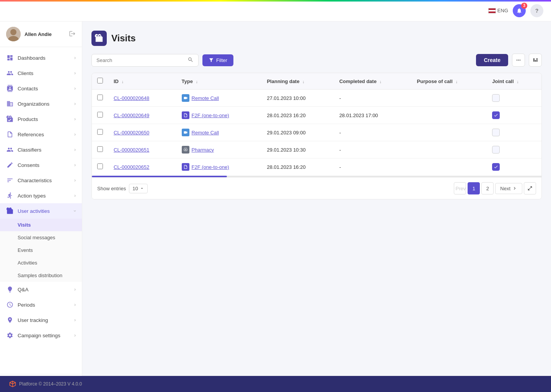 This screenshot has width=551, height=392. Describe the element at coordinates (515, 188) in the screenshot. I see `next-icon` at that location.